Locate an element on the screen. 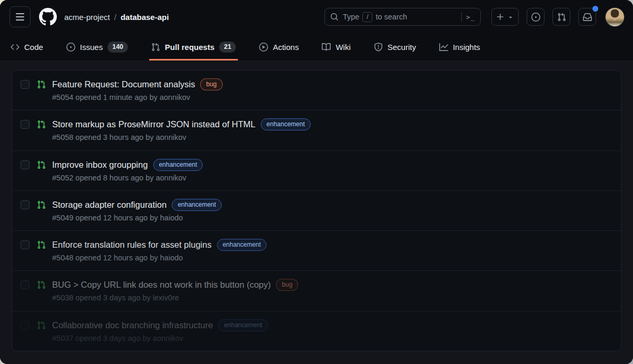  pull-request-meta: #5054 opened 1 minute ago by aonnikov is located at coordinates (137, 97).